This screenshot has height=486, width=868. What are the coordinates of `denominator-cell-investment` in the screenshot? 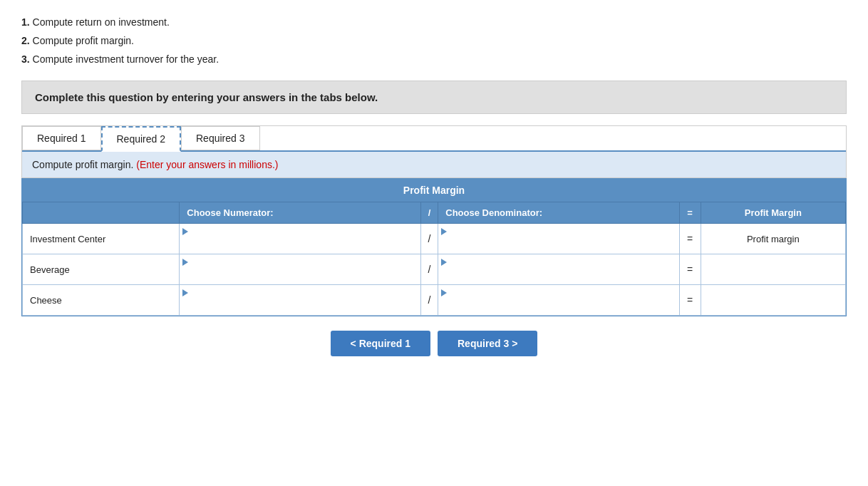 It's located at (559, 239).